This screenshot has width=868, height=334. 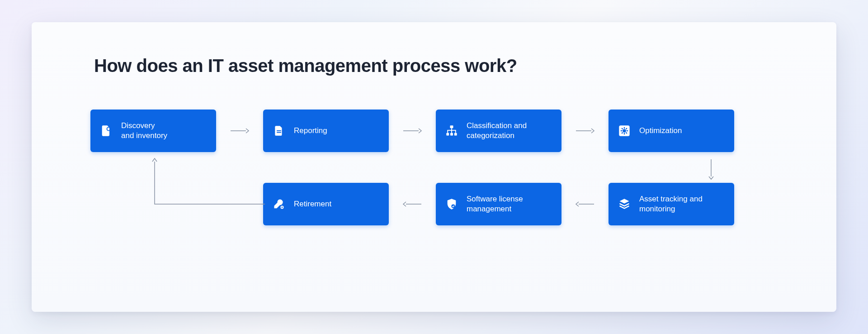 What do you see at coordinates (436, 66) in the screenshot?
I see `diagram-title: How does an IT asset management process …` at bounding box center [436, 66].